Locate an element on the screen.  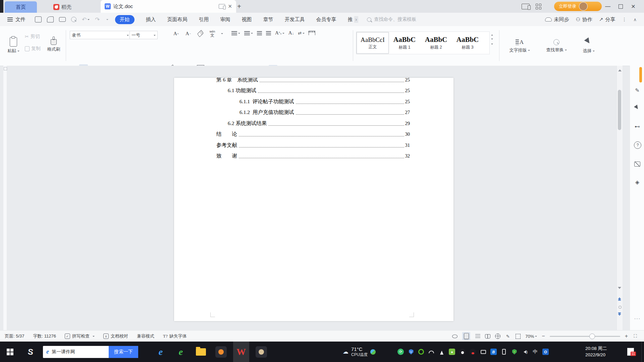
font-name-select: 隶书 is located at coordinates (100, 35).